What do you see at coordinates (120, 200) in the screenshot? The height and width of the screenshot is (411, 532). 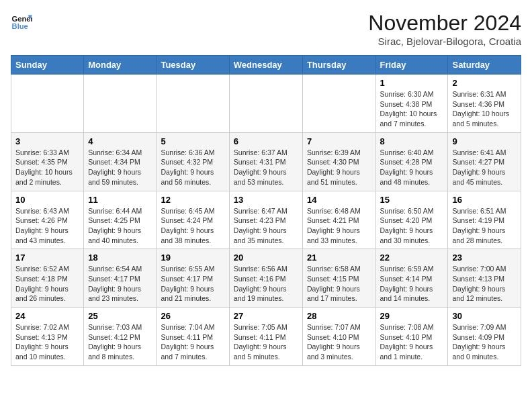 I see `day-number: 11` at bounding box center [120, 200].